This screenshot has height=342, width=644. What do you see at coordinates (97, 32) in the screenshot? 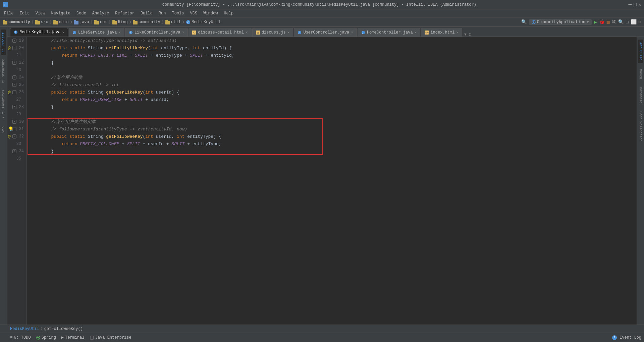
I see `tab-likeservice: J LikeService.java ✕` at bounding box center [97, 32].